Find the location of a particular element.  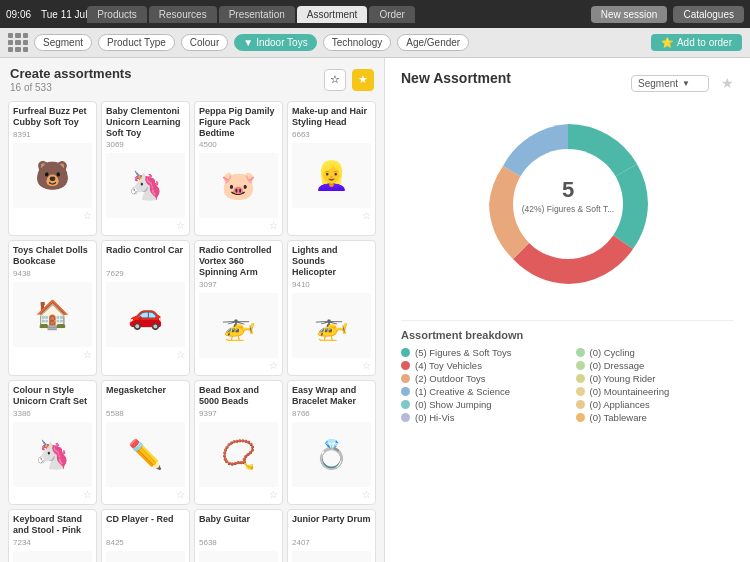

new-assortment-title: New Assortment is located at coordinates (456, 78).